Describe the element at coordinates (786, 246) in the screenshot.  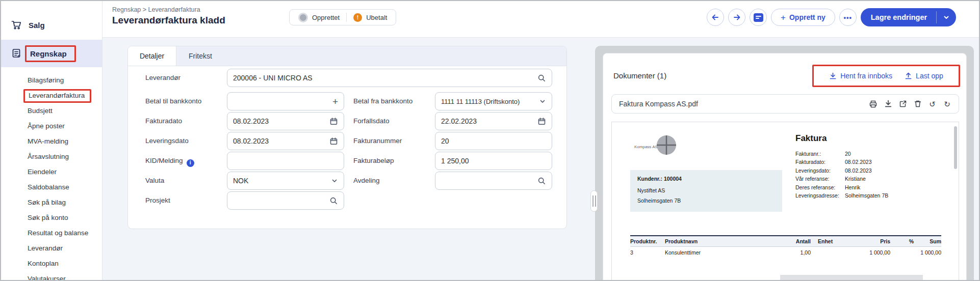
I see `pdf-line-items-table: Produktnr. Produktnavn Antall Enhet Pris…` at that location.